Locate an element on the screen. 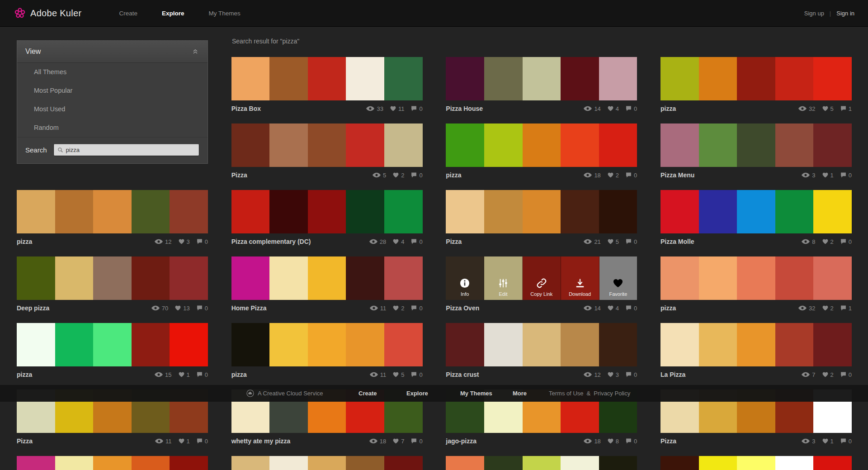 The image size is (868, 470). likes-stat: 7 is located at coordinates (399, 442).